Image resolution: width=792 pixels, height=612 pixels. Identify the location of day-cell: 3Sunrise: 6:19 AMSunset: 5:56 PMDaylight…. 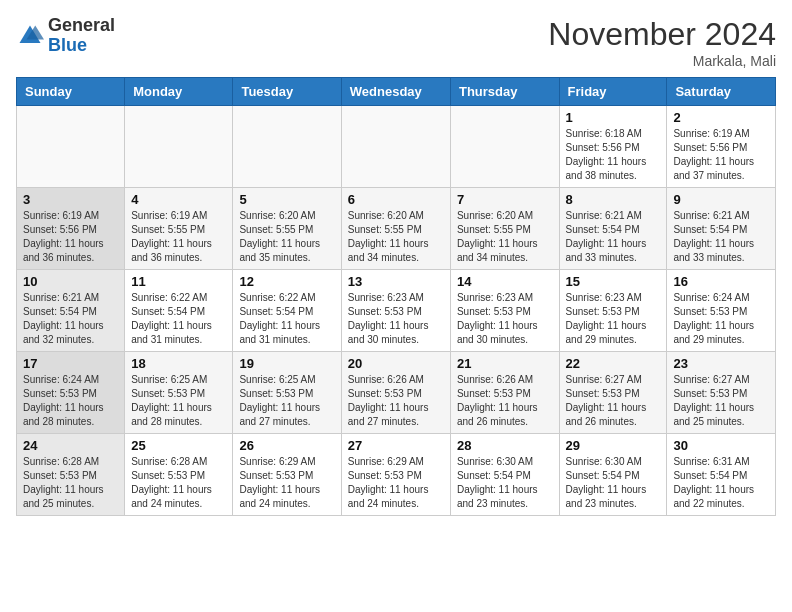
(71, 229).